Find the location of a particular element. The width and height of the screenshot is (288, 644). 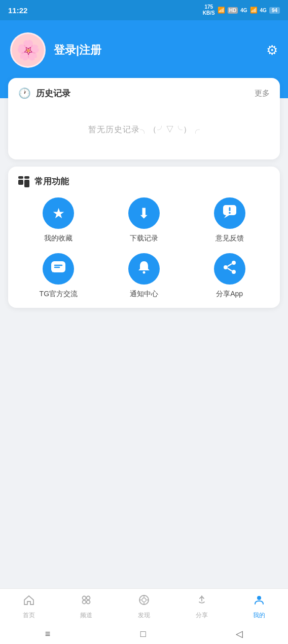

history-card: 🕐 历史记录 更多 暂无历史记录╮（╯▽╰）╭ is located at coordinates (144, 118).